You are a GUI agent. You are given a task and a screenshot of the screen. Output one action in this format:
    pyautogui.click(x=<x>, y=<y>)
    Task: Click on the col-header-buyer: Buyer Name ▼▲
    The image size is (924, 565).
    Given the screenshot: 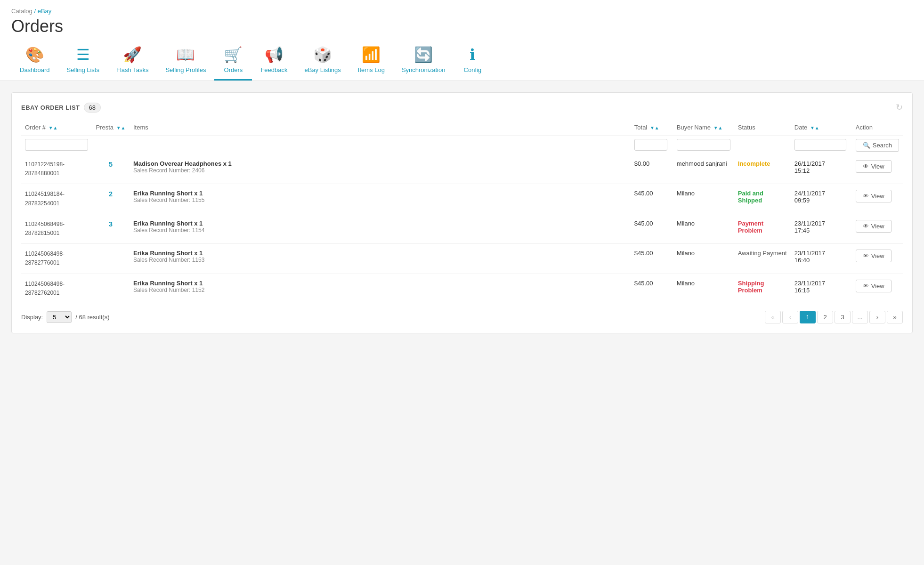 What is the action you would take?
    pyautogui.click(x=704, y=128)
    